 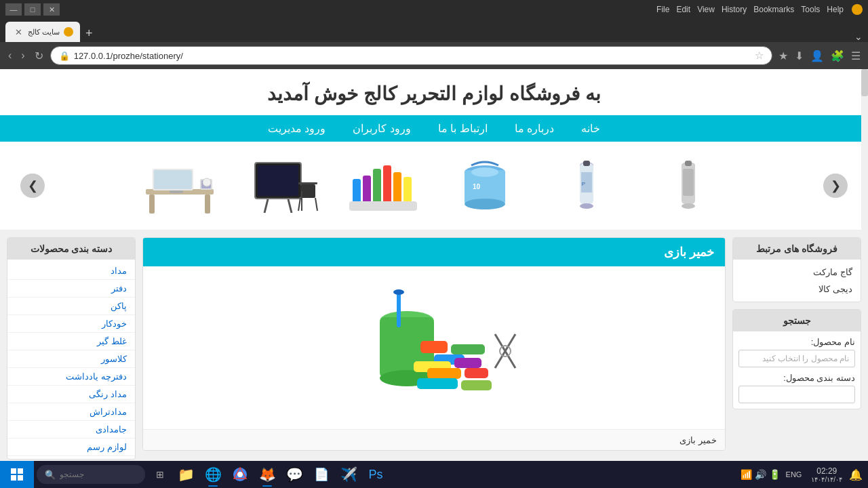 What do you see at coordinates (71, 324) in the screenshot?
I see `cat-pen: خودکار` at bounding box center [71, 324].